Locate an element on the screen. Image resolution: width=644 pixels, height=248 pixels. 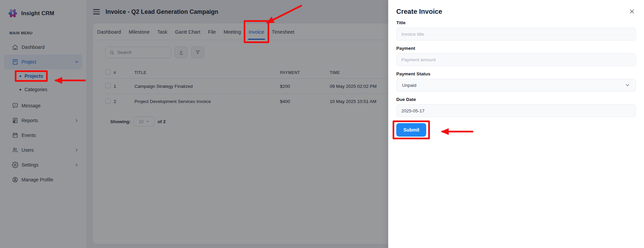
due-date-input is located at coordinates (516, 111).